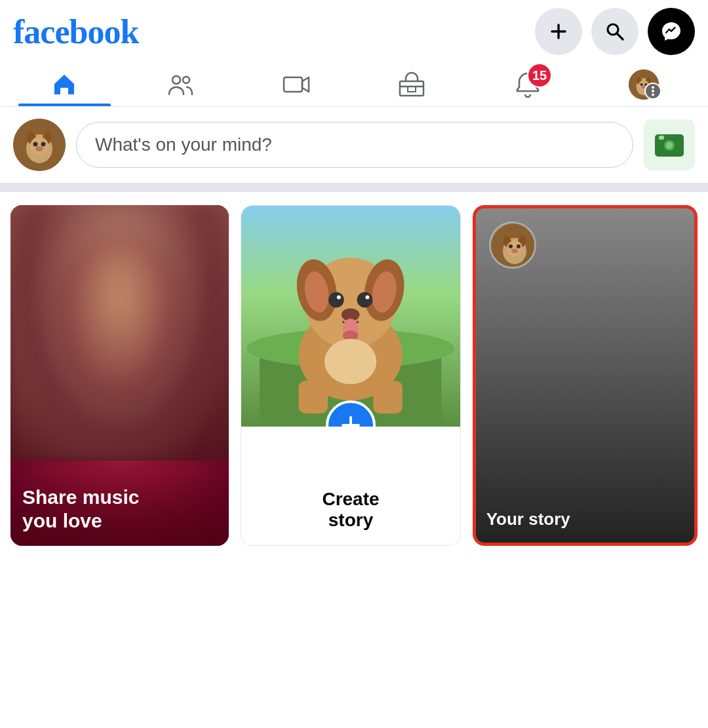 This screenshot has width=708, height=728. What do you see at coordinates (615, 31) in the screenshot?
I see `header-icons` at bounding box center [615, 31].